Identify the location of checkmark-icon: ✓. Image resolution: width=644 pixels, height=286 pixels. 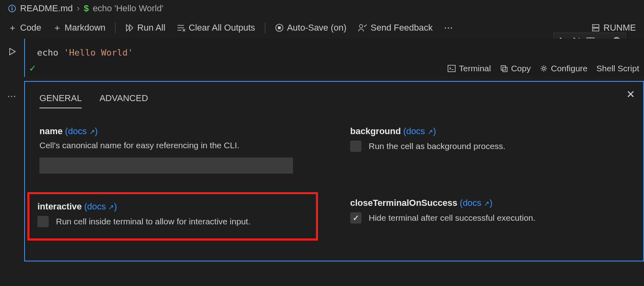
(33, 68).